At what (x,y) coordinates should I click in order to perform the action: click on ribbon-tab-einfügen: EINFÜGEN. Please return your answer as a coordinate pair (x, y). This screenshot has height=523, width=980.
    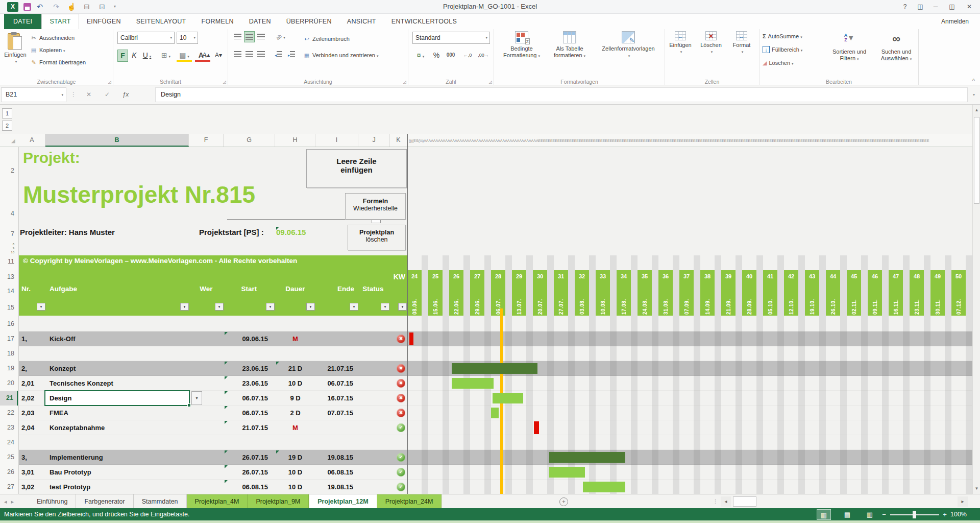
    Looking at the image, I should click on (104, 21).